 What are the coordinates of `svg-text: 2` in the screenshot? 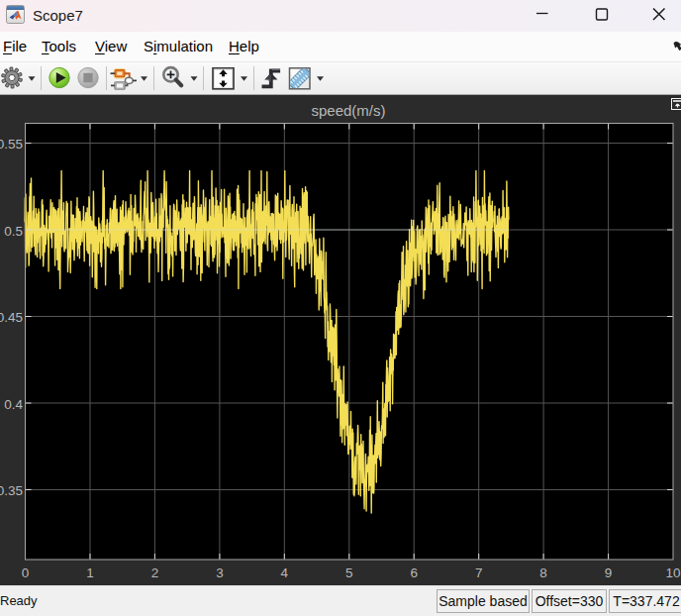 It's located at (155, 572).